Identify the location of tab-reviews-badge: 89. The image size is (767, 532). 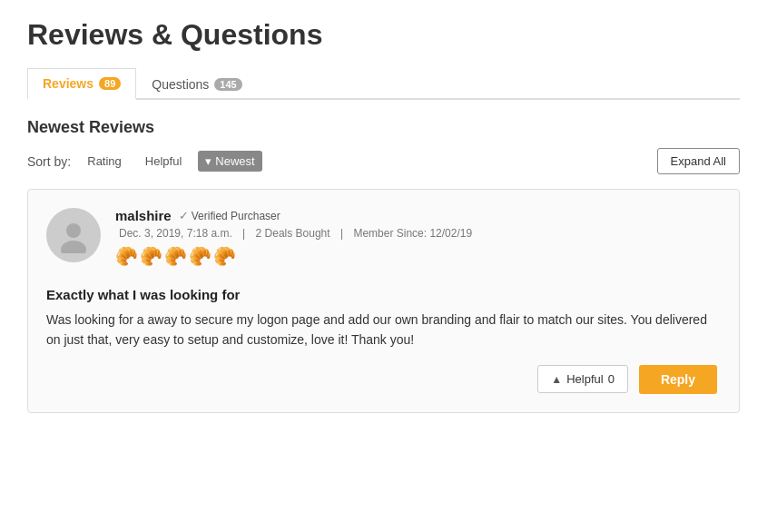
(110, 84).